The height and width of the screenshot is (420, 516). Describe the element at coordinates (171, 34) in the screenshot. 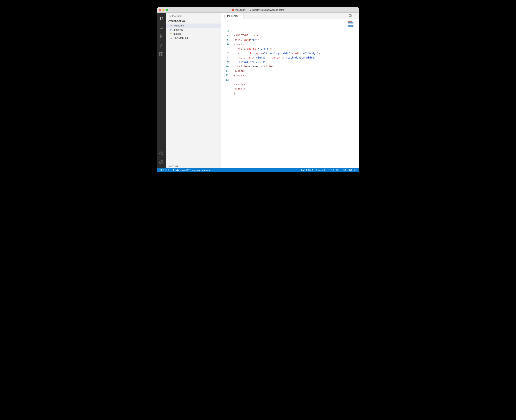

I see `file-type-icon: JS` at that location.